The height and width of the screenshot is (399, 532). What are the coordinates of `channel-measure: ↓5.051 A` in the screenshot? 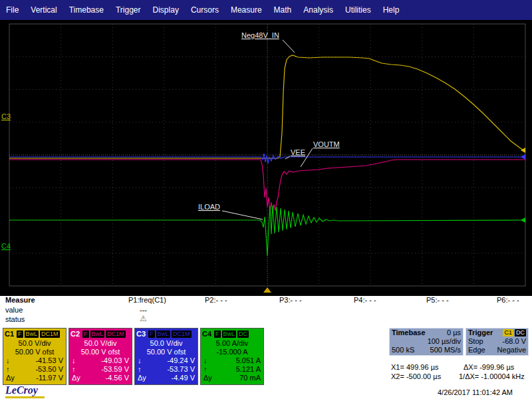 It's located at (232, 360).